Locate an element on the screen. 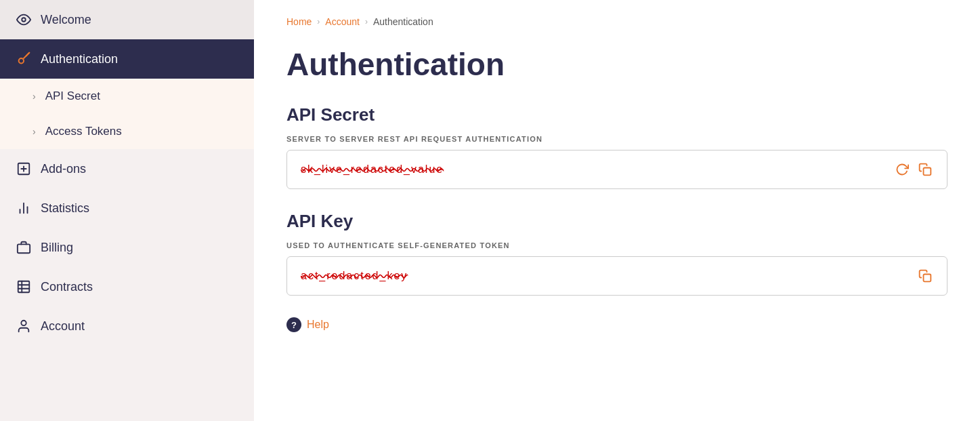 This screenshot has width=980, height=421. page-title: Authentication is located at coordinates (617, 64).